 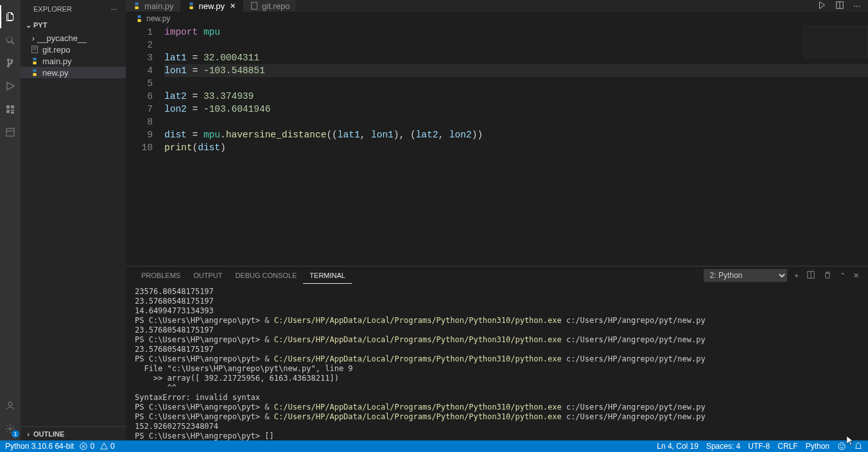 What do you see at coordinates (836, 42) in the screenshot?
I see `minimap` at bounding box center [836, 42].